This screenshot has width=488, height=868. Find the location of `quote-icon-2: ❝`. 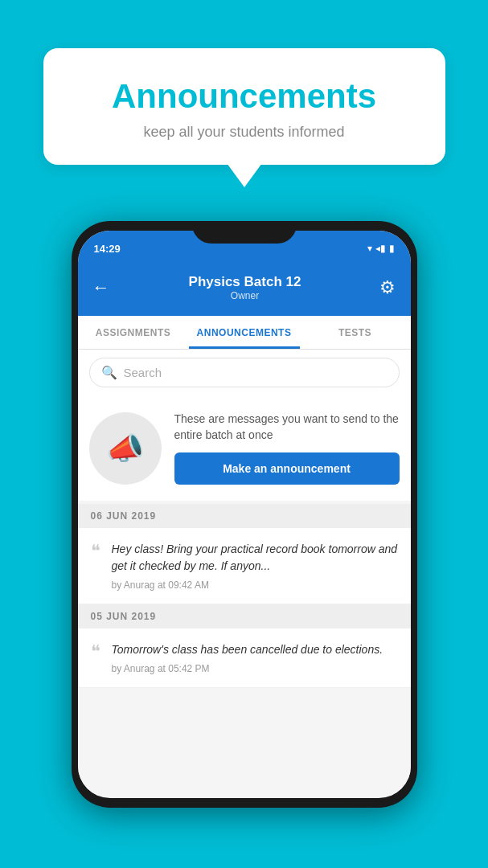

quote-icon-2: ❝ is located at coordinates (96, 652).